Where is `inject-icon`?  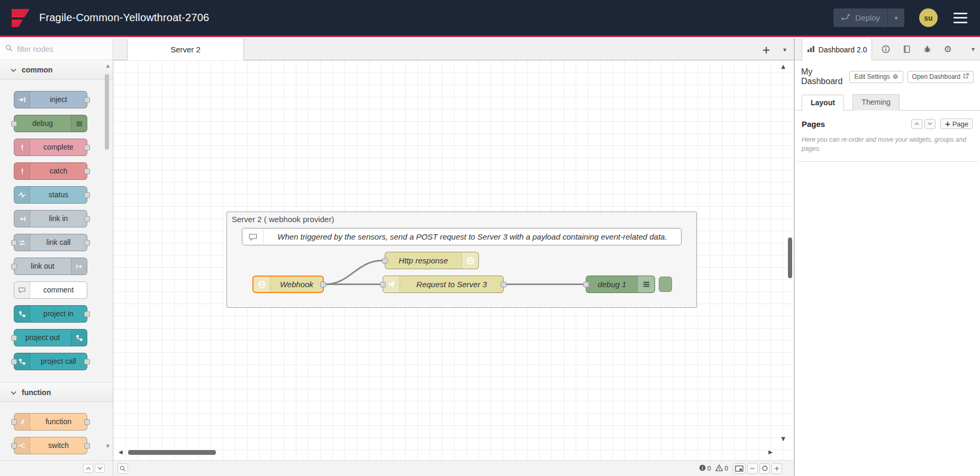 inject-icon is located at coordinates (22, 99).